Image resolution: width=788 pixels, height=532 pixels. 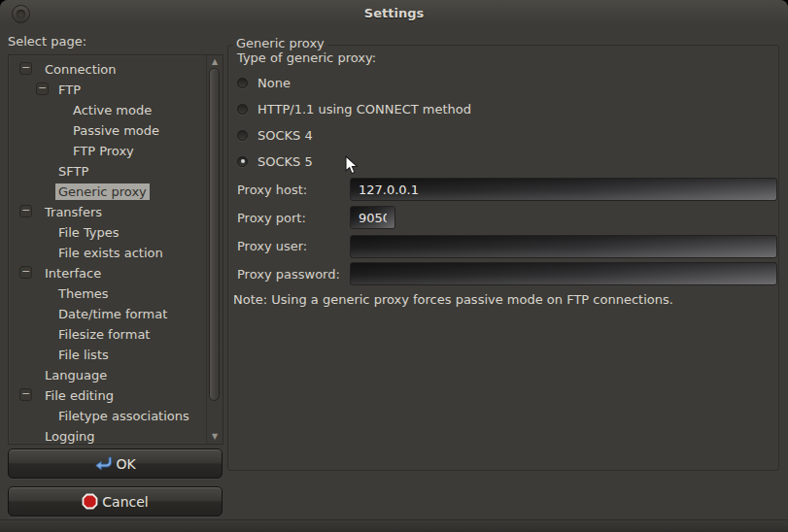 I want to click on tree-item-label: Passive mode, so click(x=117, y=130).